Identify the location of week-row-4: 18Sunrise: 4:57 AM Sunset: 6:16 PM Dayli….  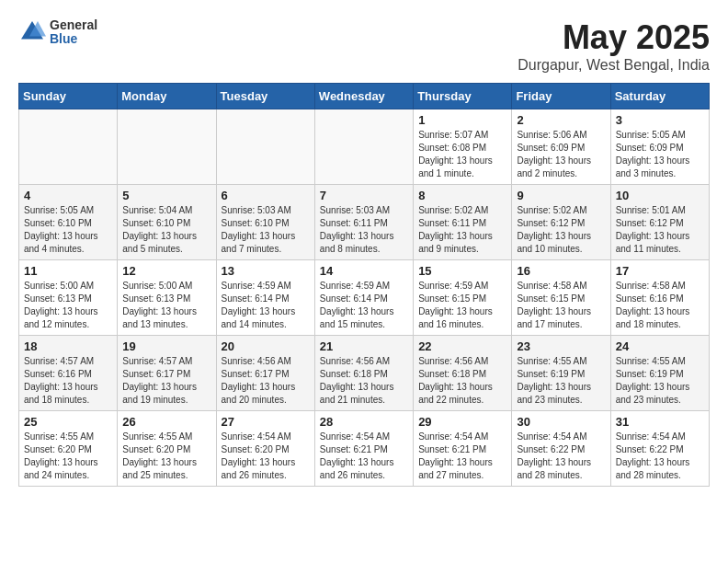
(364, 373).